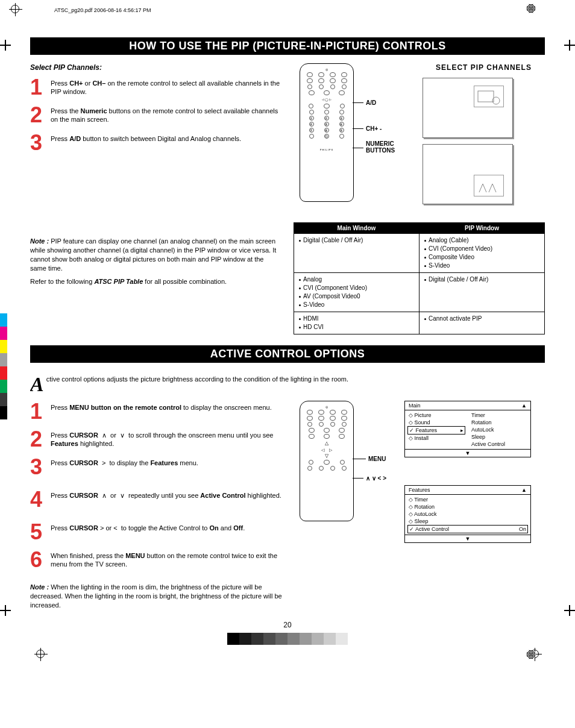 The image size is (575, 728). Describe the element at coordinates (156, 254) in the screenshot. I see `pip-note: Note : PIP feature can display one chann…` at that location.